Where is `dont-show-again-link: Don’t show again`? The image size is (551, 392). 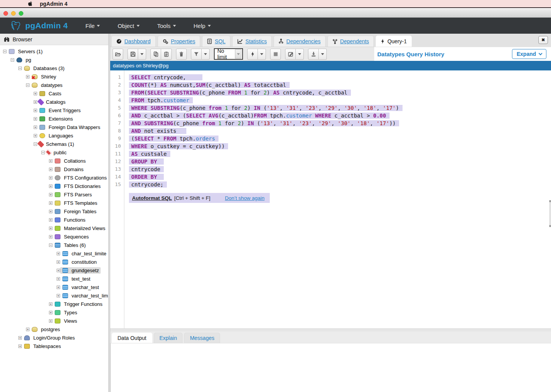 dont-show-again-link: Don’t show again is located at coordinates (245, 198).